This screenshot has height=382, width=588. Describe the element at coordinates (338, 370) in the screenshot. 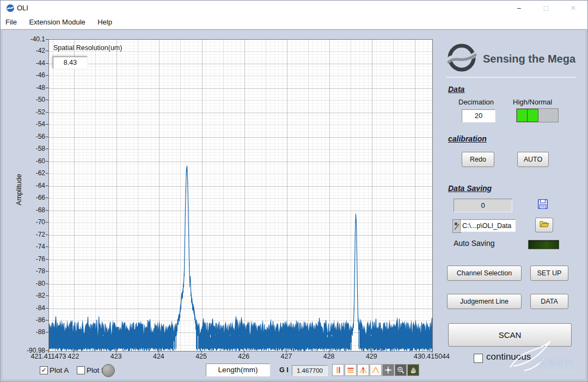

I see `vertical-cursors-tool-button` at that location.